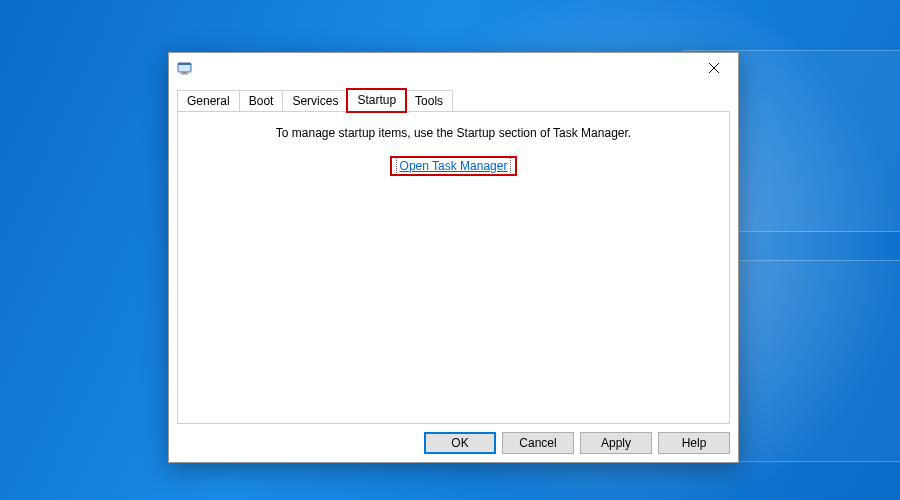 The image size is (900, 500). I want to click on tab-boot: Boot, so click(262, 101).